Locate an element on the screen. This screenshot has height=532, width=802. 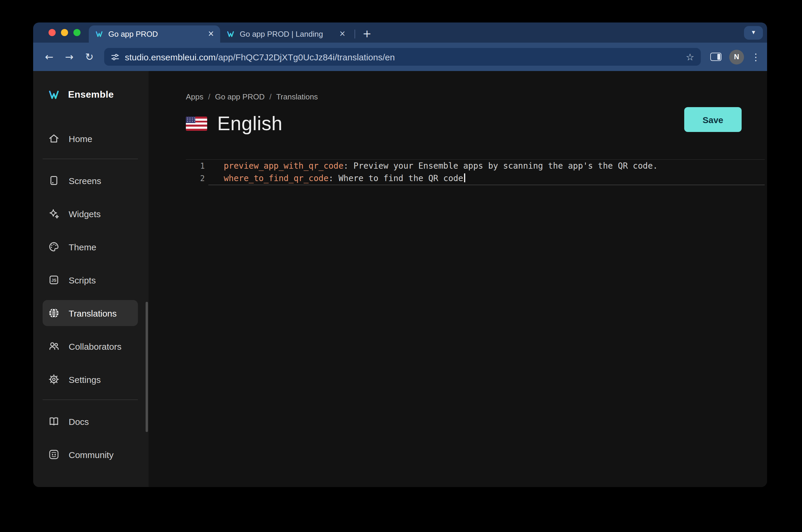
sidebar-item-collaborators: Collaborators is located at coordinates (90, 346).